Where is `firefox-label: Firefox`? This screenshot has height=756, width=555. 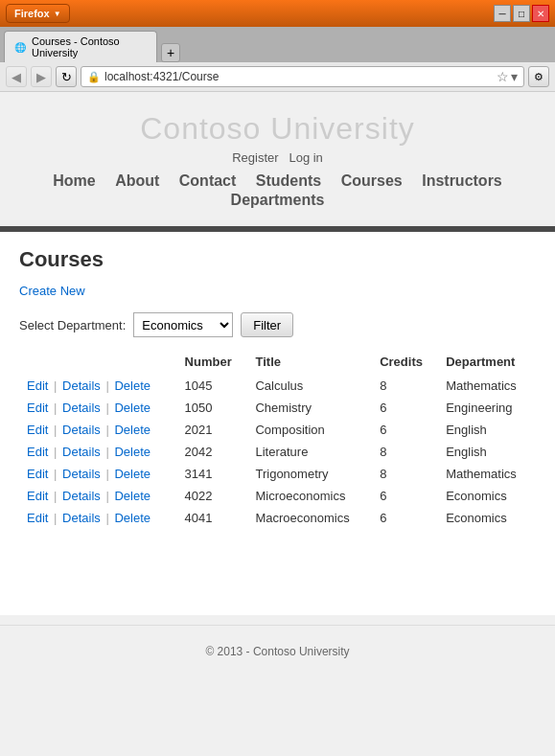 firefox-label: Firefox is located at coordinates (33, 13).